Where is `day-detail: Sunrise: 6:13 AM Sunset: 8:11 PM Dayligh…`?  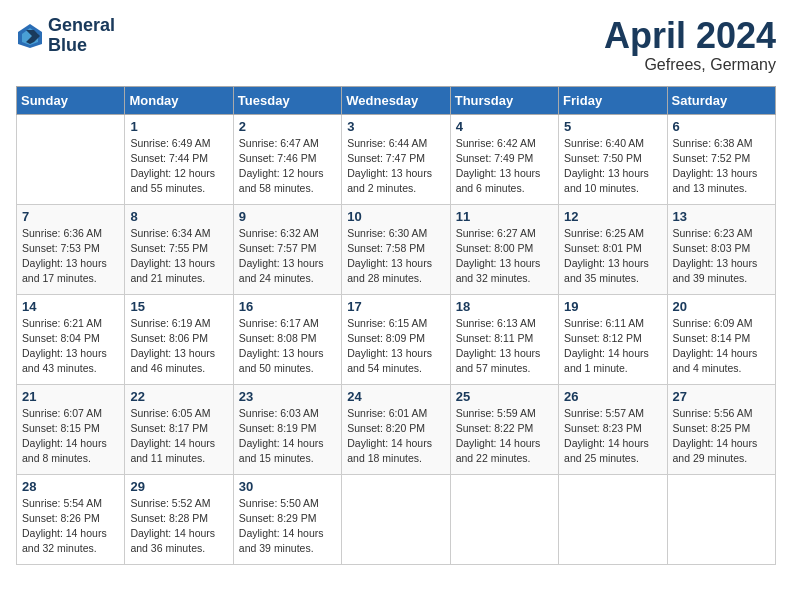
day-detail: Sunrise: 6:13 AM Sunset: 8:11 PM Dayligh… is located at coordinates (504, 346).